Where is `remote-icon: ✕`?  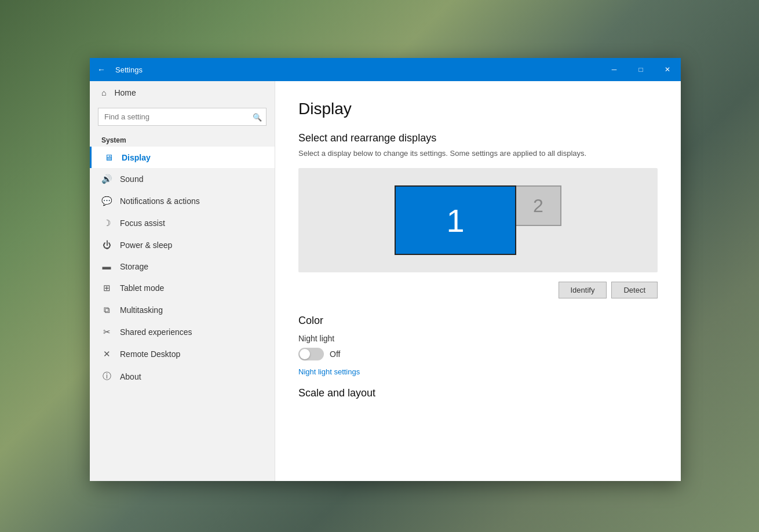 remote-icon: ✕ is located at coordinates (107, 354).